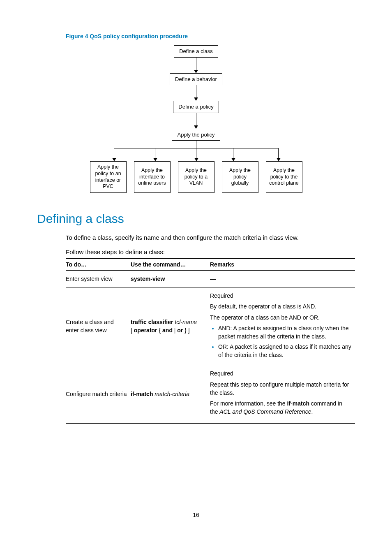 This screenshot has height=533, width=392. I want to click on table-header-remarks: Remarks, so click(283, 264).